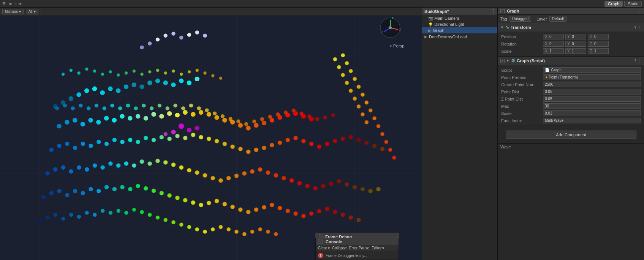 This screenshot has width=644, height=260. Describe the element at coordinates (592, 121) in the screenshot. I see `func-index-field: Multi Wave` at that location.